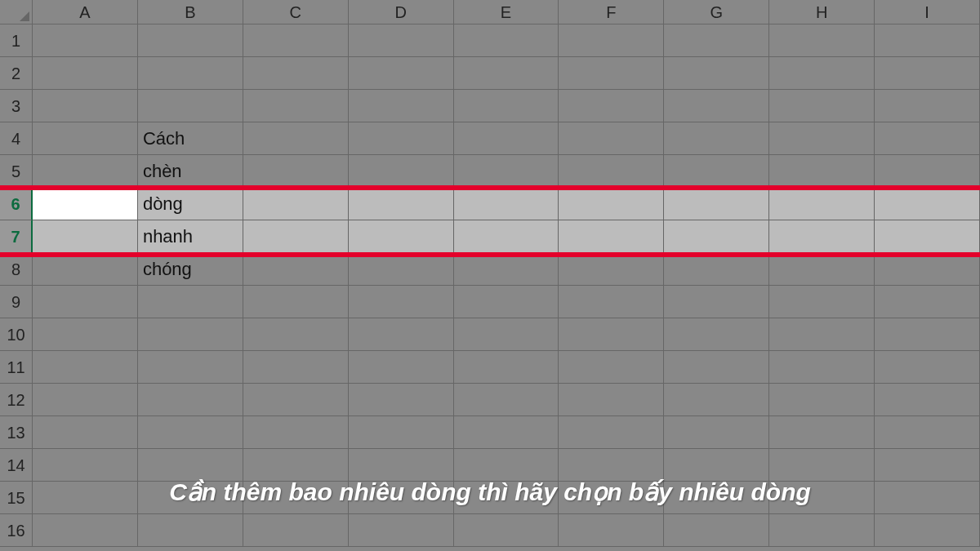  I want to click on row-header: 10, so click(16, 335).